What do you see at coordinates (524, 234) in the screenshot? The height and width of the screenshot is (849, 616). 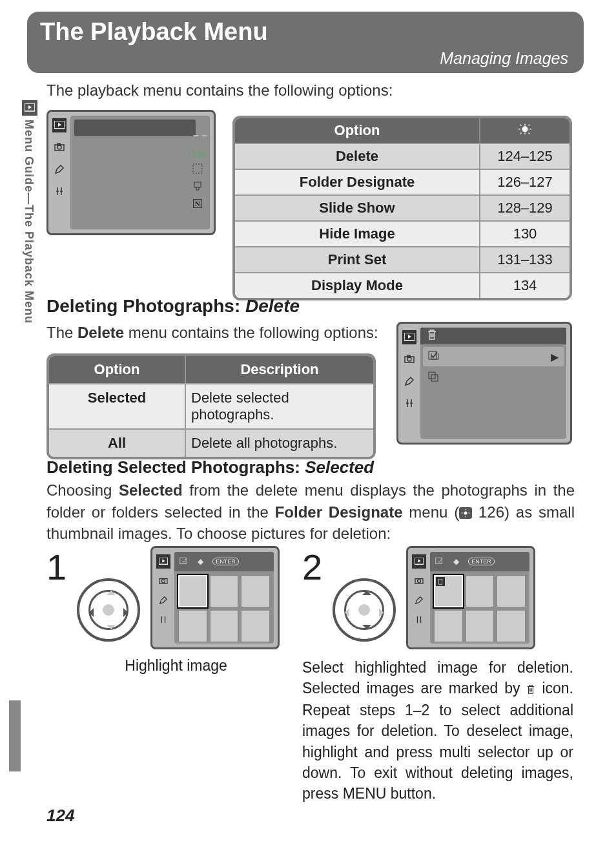 I see `opt-row-pages: 130` at bounding box center [524, 234].